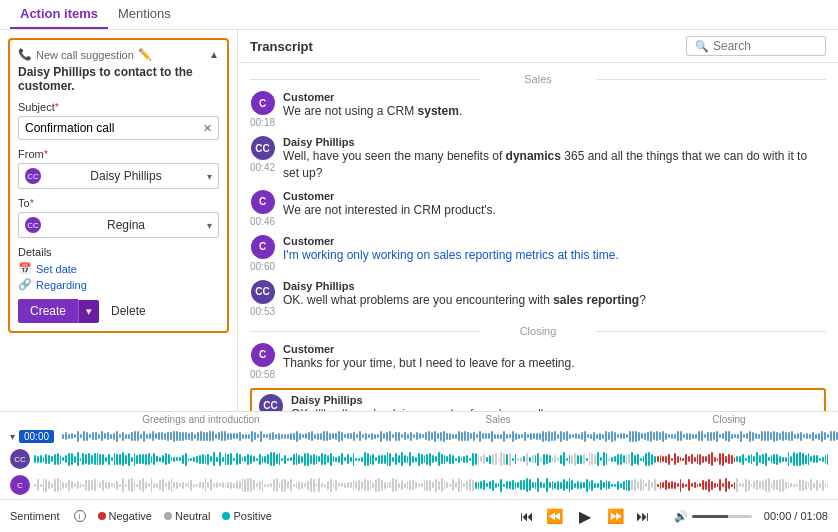  What do you see at coordinates (554, 112) in the screenshot?
I see `entry-text: We are not using a CRM system.` at bounding box center [554, 112].